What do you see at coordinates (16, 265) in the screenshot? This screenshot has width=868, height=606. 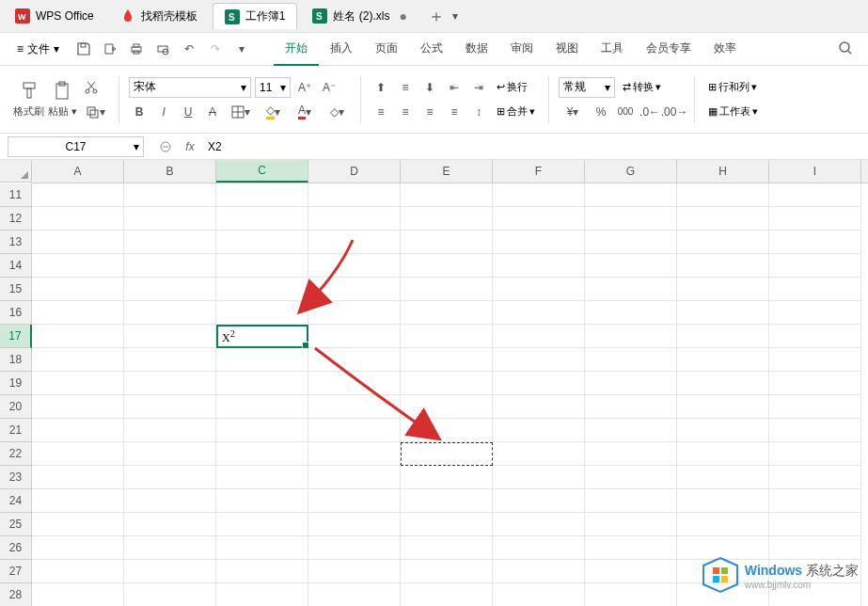 I see `row-header-14: 14` at bounding box center [16, 265].